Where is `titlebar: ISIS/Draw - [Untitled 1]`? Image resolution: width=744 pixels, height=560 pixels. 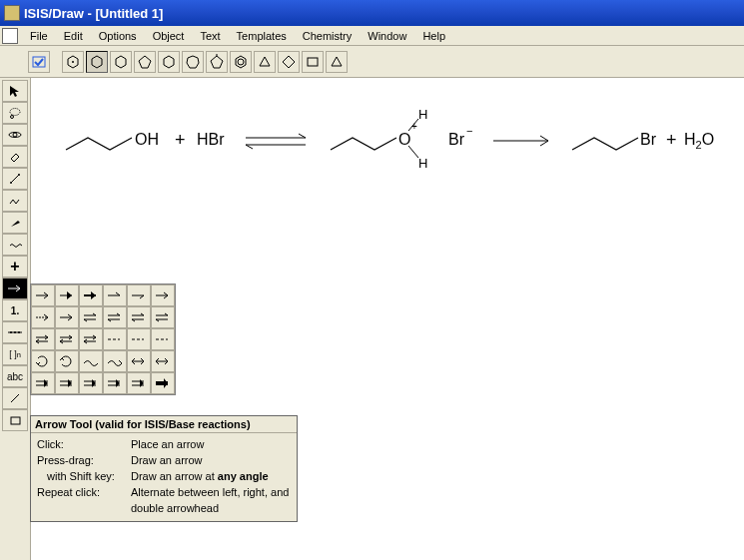 titlebar: ISIS/Draw - [Untitled 1] is located at coordinates (372, 13).